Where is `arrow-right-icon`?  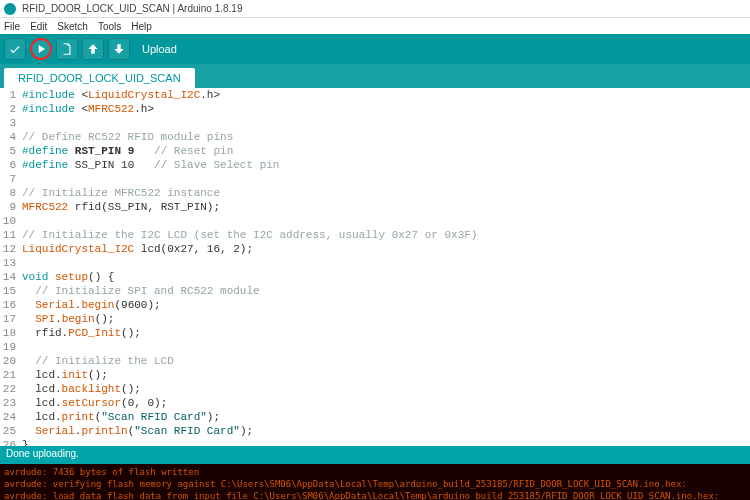
arrow-right-icon is located at coordinates (41, 49).